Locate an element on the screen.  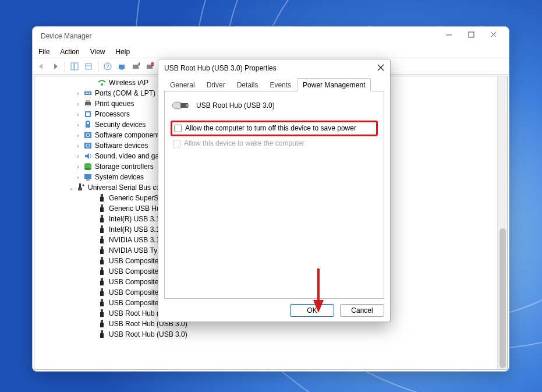
menu-file: File is located at coordinates (44, 52).